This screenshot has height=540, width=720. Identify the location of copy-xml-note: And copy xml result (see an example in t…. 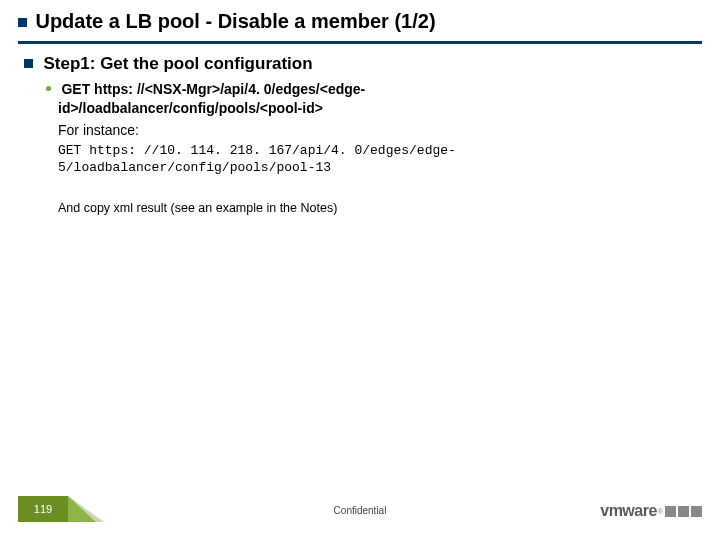
(374, 208).